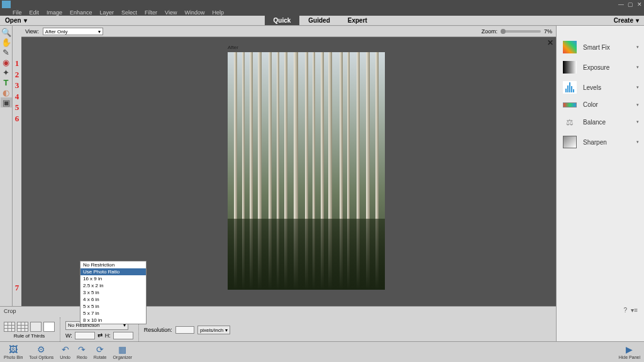 This screenshot has width=644, height=362. Describe the element at coordinates (113, 265) in the screenshot. I see `aspect-ratio-option: No Restriction` at that location.